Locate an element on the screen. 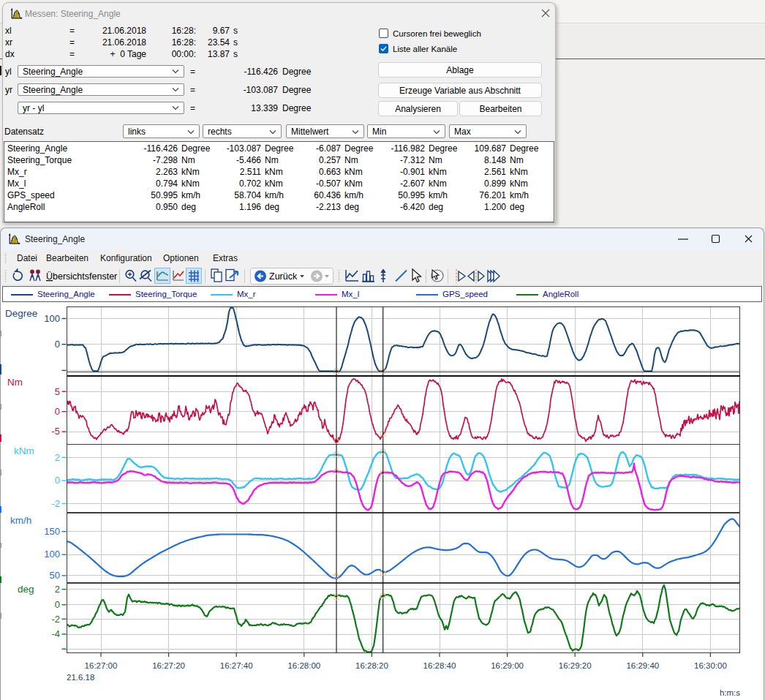 This screenshot has width=765, height=700. svg-text: 16:27:20 is located at coordinates (168, 666).